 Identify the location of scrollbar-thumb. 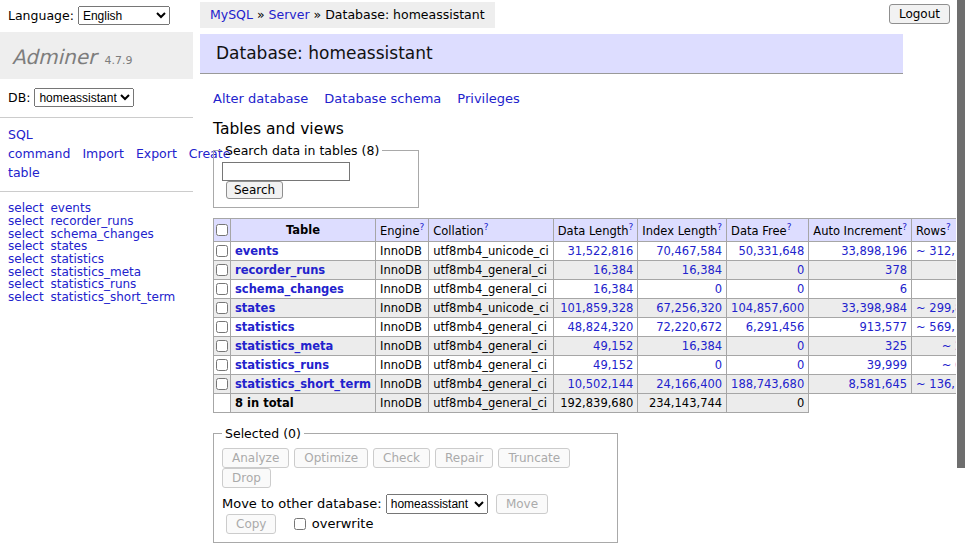
(961, 234).